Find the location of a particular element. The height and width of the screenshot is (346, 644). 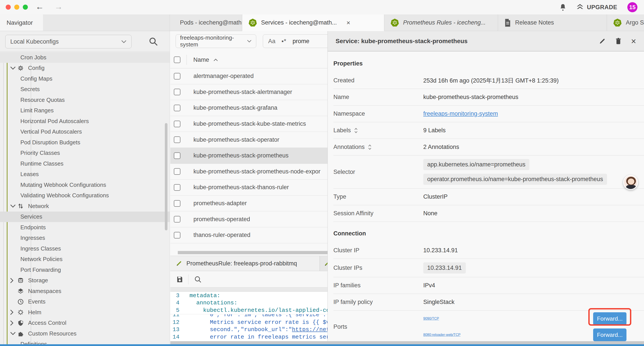

sidebar-item-leases: Leases is located at coordinates (85, 174).